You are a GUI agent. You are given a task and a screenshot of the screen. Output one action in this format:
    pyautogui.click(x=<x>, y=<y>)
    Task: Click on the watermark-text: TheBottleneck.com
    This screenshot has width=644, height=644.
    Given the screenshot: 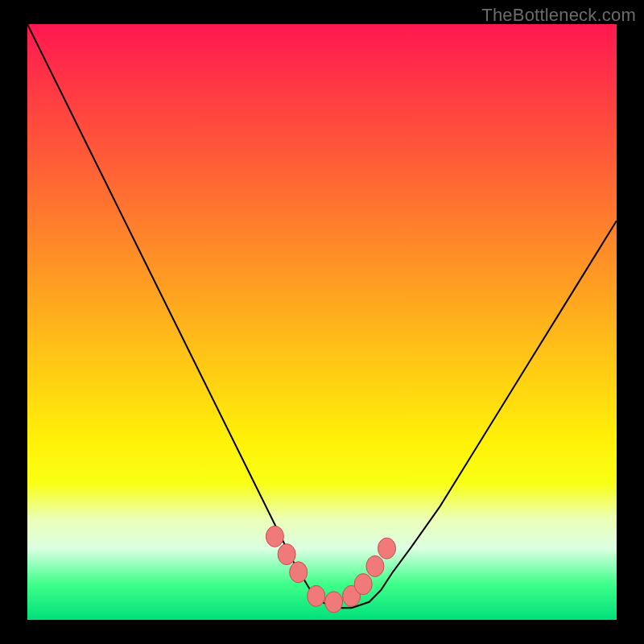 What is the action you would take?
    pyautogui.click(x=559, y=15)
    